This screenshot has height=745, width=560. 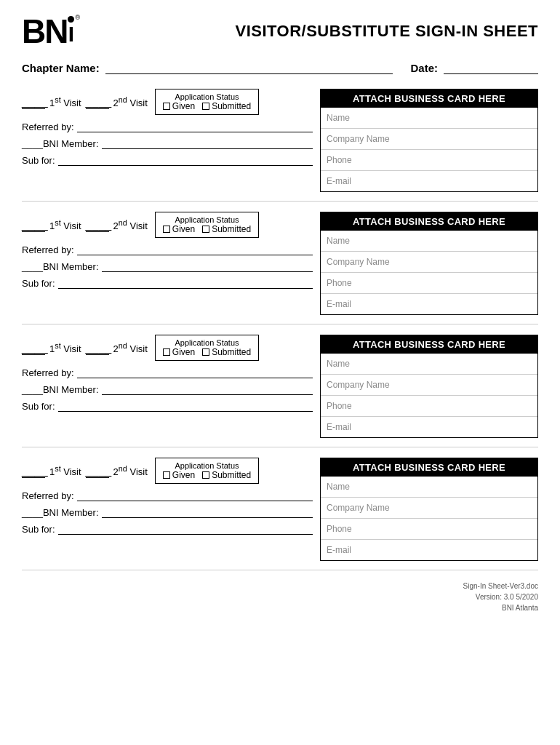 I want to click on entry-section-2: ____ 1st Visit ____ 2nd Visit Applicatio…, so click(x=280, y=268).